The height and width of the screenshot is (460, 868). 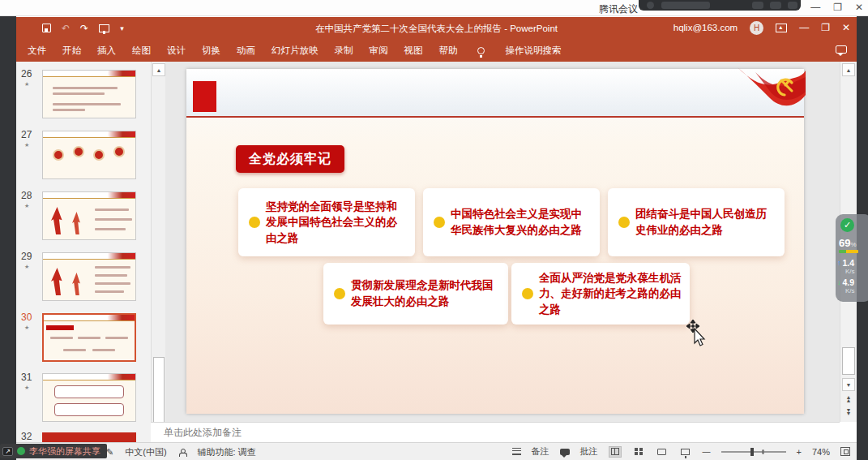 I want to click on tab-help: 帮助, so click(x=449, y=50).